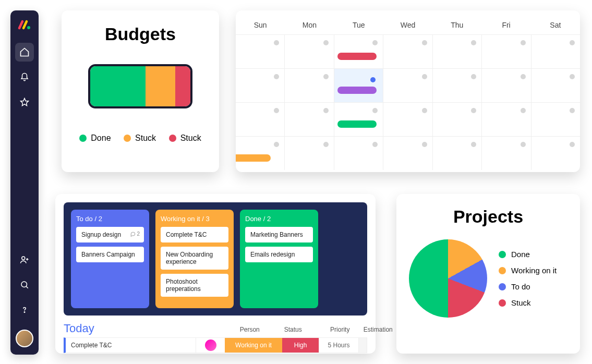 The image size is (592, 364). I want to click on calendar-day-label: Tue, so click(359, 26).